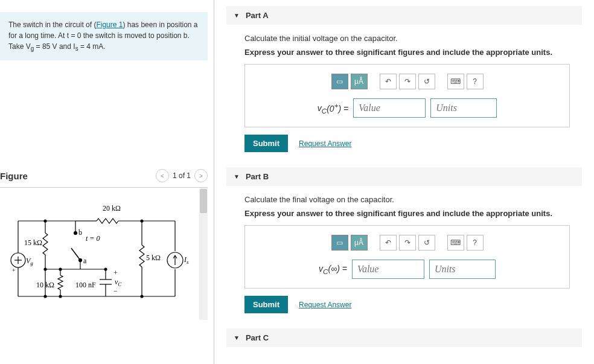 This screenshot has height=364, width=594. Describe the element at coordinates (45, 285) in the screenshot. I see `r4-label: 10 kΩ` at that location.